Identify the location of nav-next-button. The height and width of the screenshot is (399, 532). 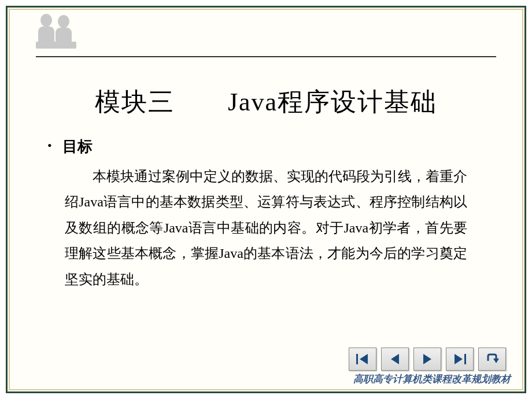
(427, 359).